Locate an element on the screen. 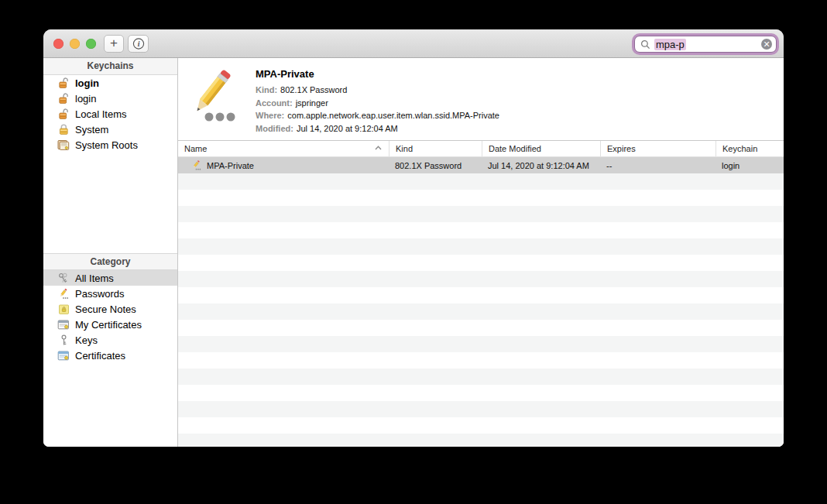 This screenshot has width=827, height=504. cell-date-modified: Jul 14, 2020 at 9:12:04 AM is located at coordinates (540, 166).